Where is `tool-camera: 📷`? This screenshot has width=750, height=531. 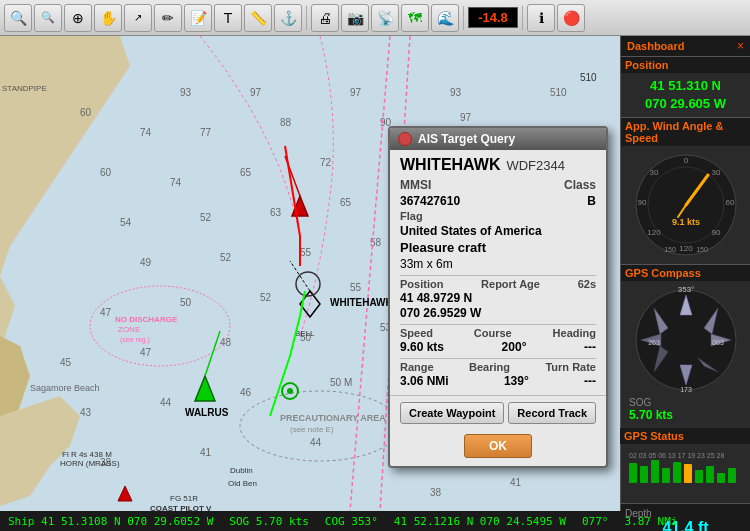
tool-camera: 📷 is located at coordinates (355, 18).